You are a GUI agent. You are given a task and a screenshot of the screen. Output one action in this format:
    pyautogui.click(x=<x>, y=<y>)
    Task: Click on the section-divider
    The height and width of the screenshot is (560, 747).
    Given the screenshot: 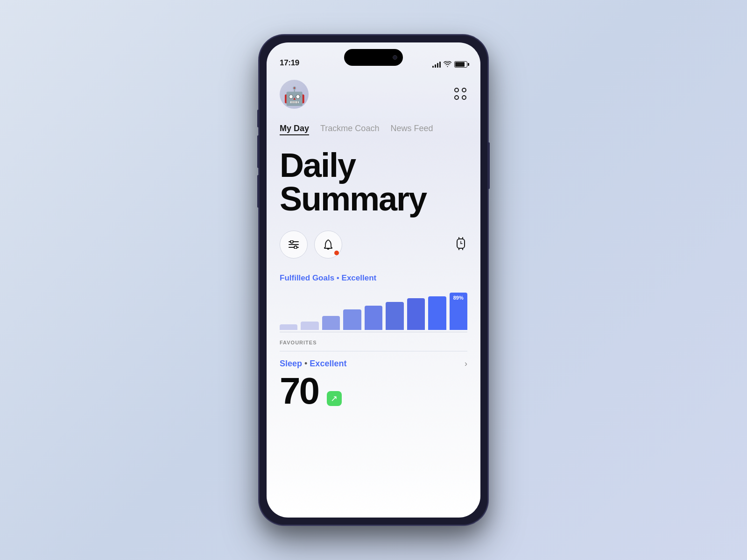 What is the action you would take?
    pyautogui.click(x=374, y=351)
    